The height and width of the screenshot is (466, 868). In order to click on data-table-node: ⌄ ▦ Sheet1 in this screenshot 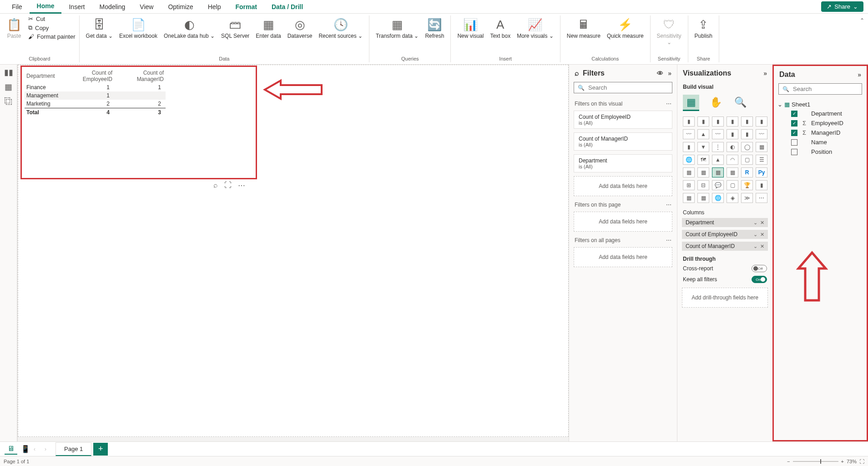, I will do `click(820, 105)`.